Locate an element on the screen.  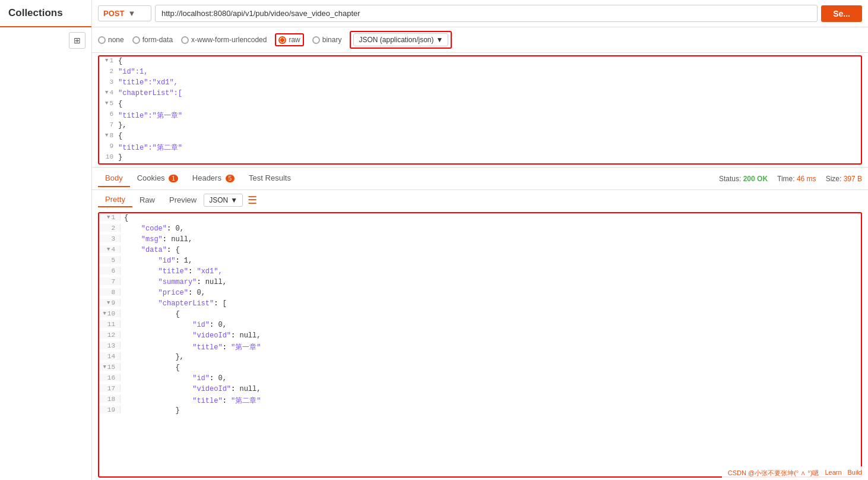
request-line-1: ▼1 { is located at coordinates (480, 62).